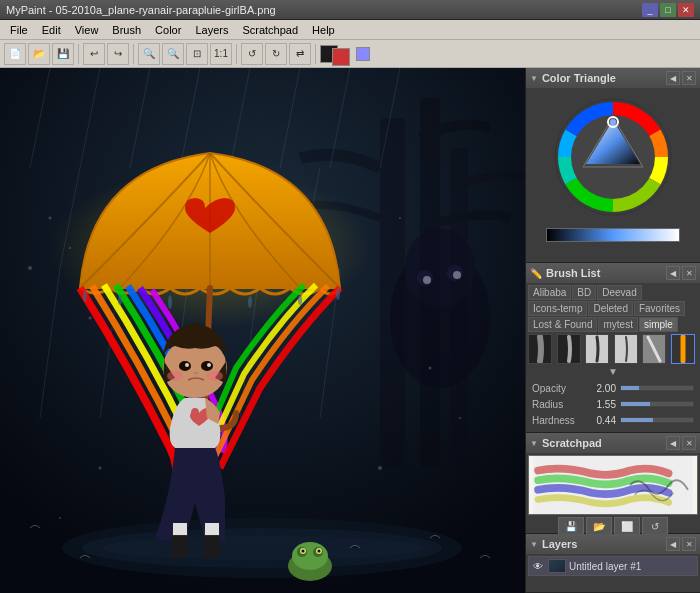 The image size is (700, 593). Describe the element at coordinates (212, 30) in the screenshot. I see `menu-layers: Layers` at that location.